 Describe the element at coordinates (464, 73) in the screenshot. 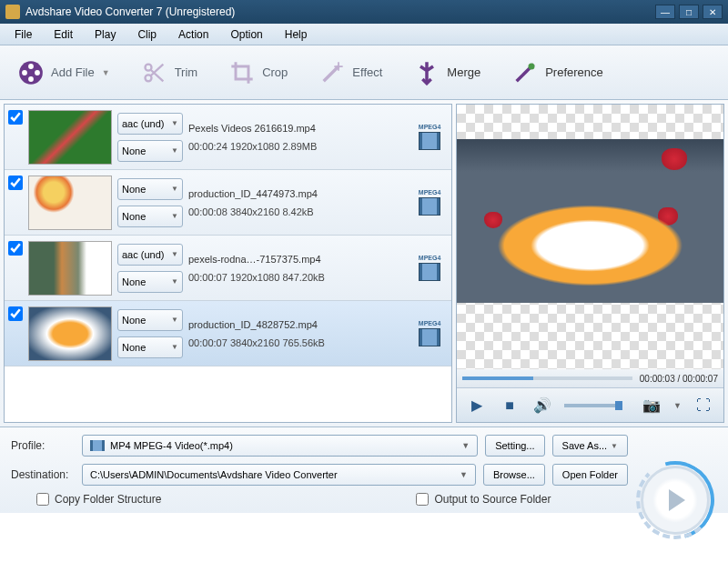

I see `merge-label: Merge` at that location.